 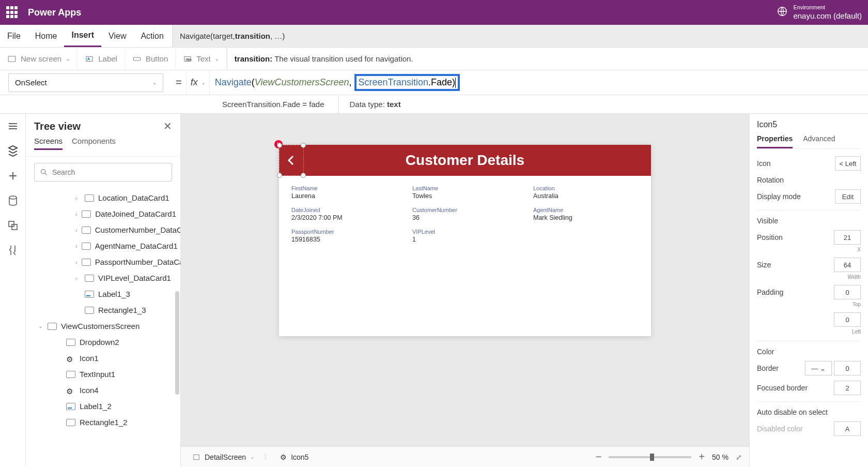 I want to click on highlighted-argument: ScreenTransition.Fade), so click(x=407, y=83).